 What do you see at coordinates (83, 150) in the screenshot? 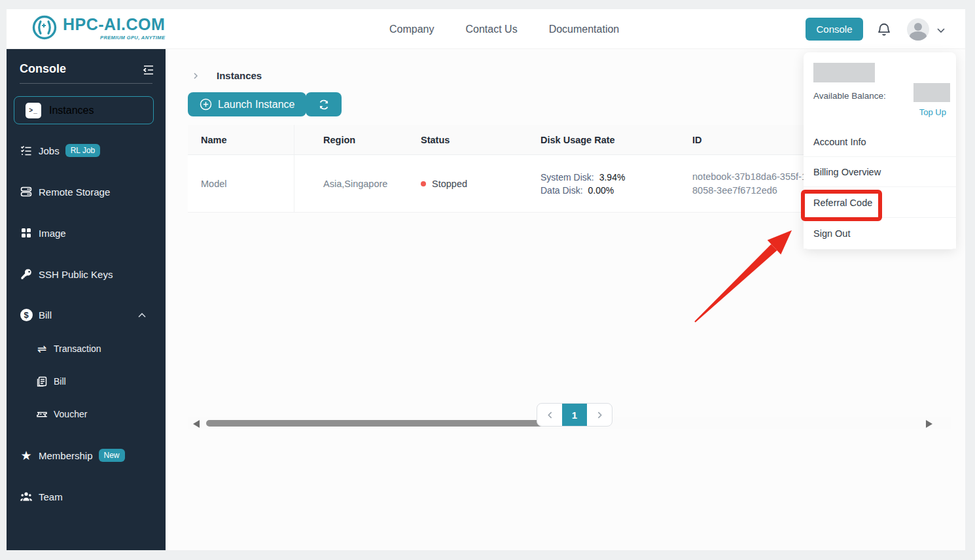
I see `rl-job-badge: RL Job` at bounding box center [83, 150].